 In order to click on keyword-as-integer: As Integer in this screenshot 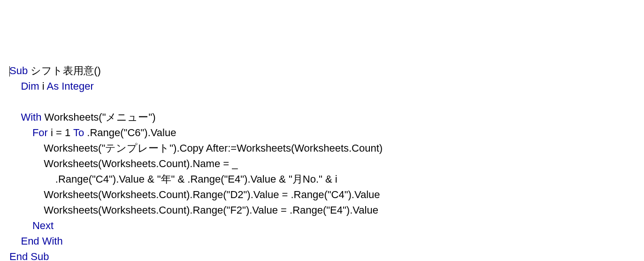, I will do `click(70, 86)`.